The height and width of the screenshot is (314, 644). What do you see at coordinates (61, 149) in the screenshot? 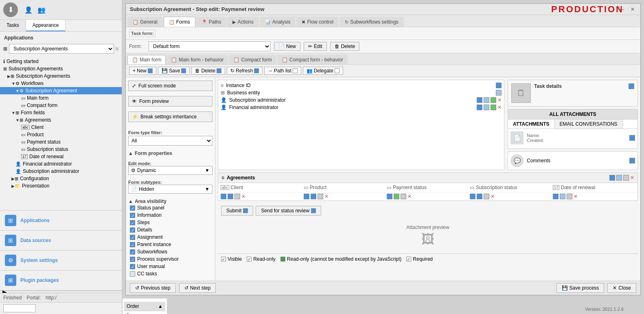
I see `tree-subscription-status: ▭ Subscription status` at bounding box center [61, 149].